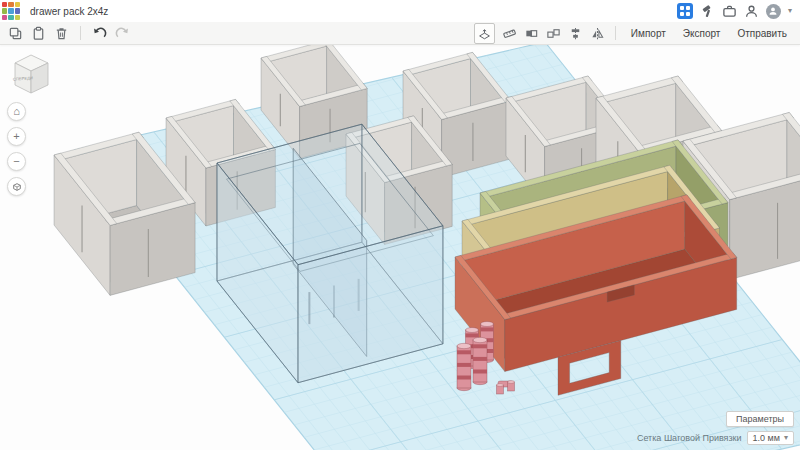  I want to click on export-button: Экспорт, so click(702, 34).